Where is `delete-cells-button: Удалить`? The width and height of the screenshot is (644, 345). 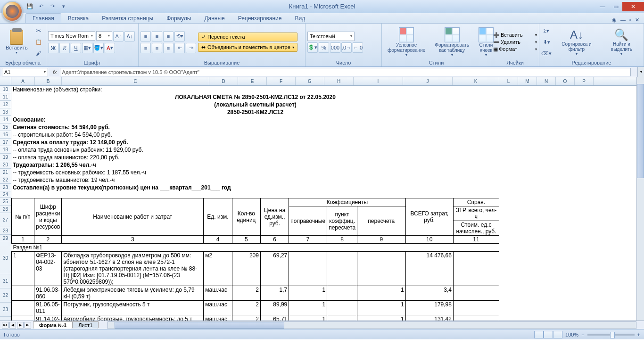 delete-cells-button: Удалить is located at coordinates (518, 42).